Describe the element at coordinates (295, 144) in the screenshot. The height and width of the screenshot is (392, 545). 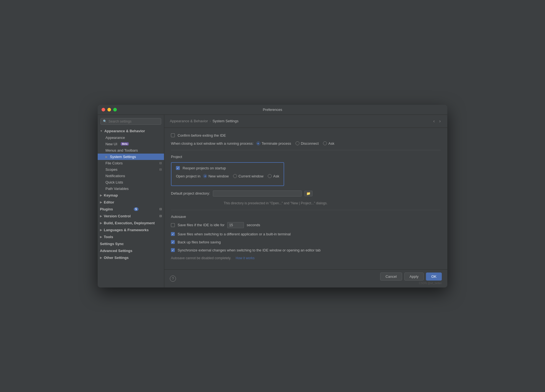
I see `tool-window-radio-group: Terminate process Disconnect Ask` at that location.